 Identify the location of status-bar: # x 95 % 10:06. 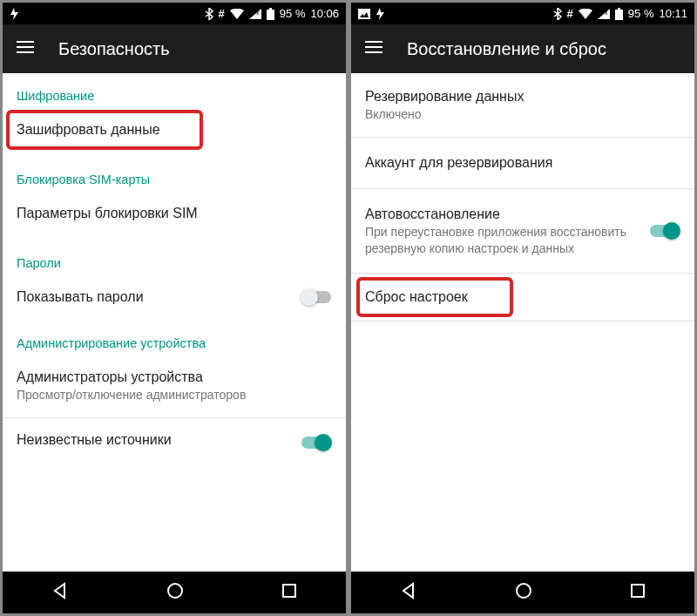
(174, 14).